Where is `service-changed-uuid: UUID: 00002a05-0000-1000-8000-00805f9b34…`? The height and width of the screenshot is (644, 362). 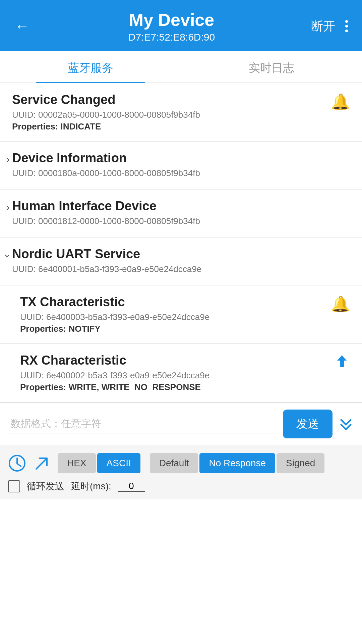
service-changed-uuid: UUID: 00002a05-0000-1000-8000-00805f9b34… is located at coordinates (106, 115).